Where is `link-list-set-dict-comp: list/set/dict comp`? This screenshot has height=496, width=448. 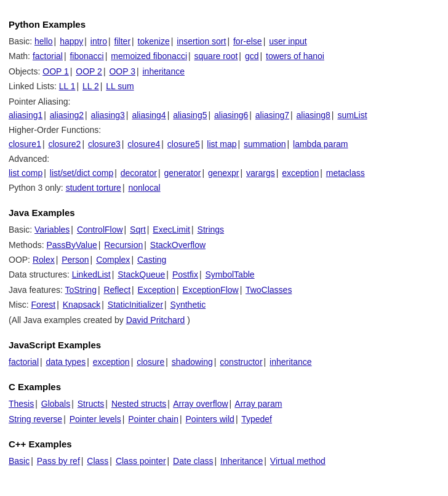
link-list-set-dict-comp: list/set/dict comp is located at coordinates (81, 173).